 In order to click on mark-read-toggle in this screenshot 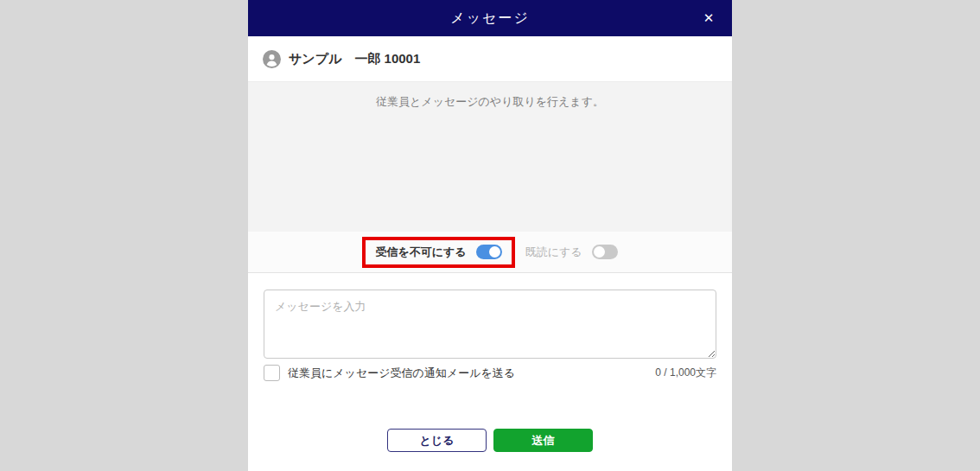, I will do `click(605, 252)`.